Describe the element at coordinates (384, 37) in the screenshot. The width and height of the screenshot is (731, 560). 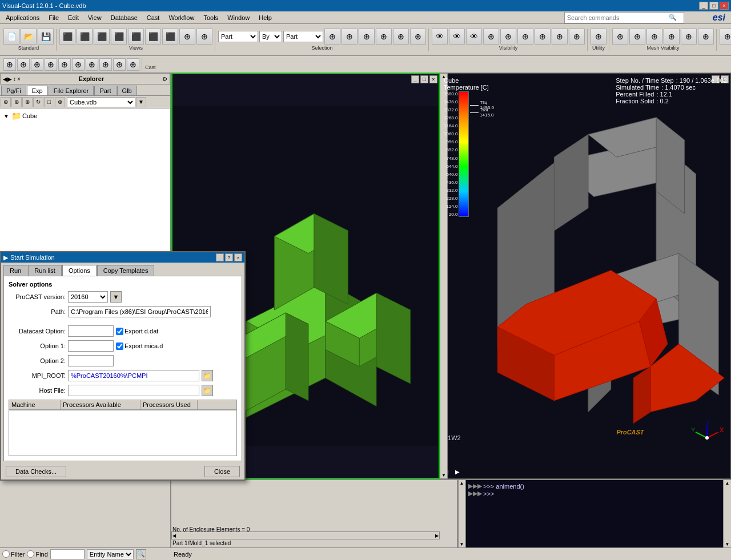
I see `toolbar-select4: ⊕` at that location.